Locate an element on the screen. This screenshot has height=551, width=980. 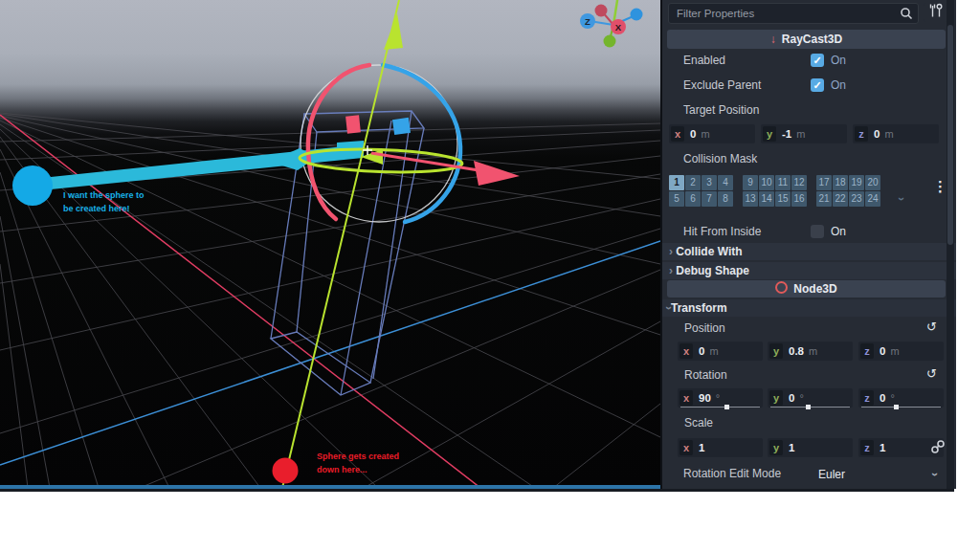
collision-mask-cell-5: 5 is located at coordinates (677, 199).